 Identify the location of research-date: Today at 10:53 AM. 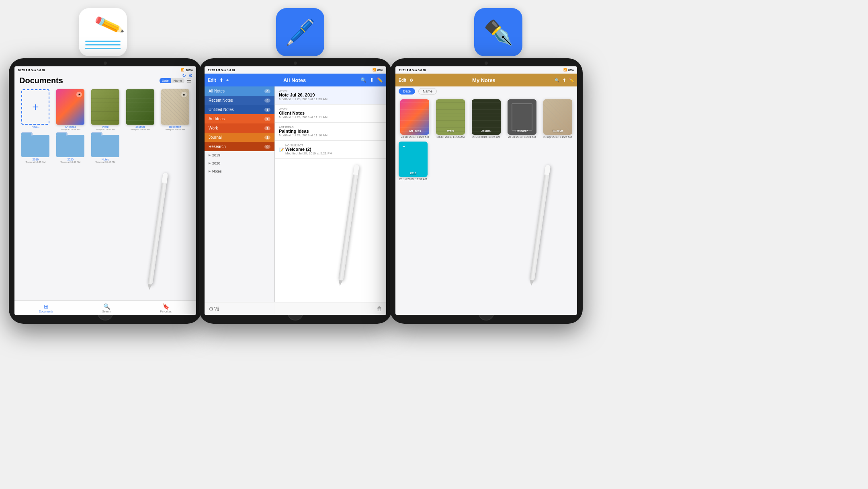
(175, 129).